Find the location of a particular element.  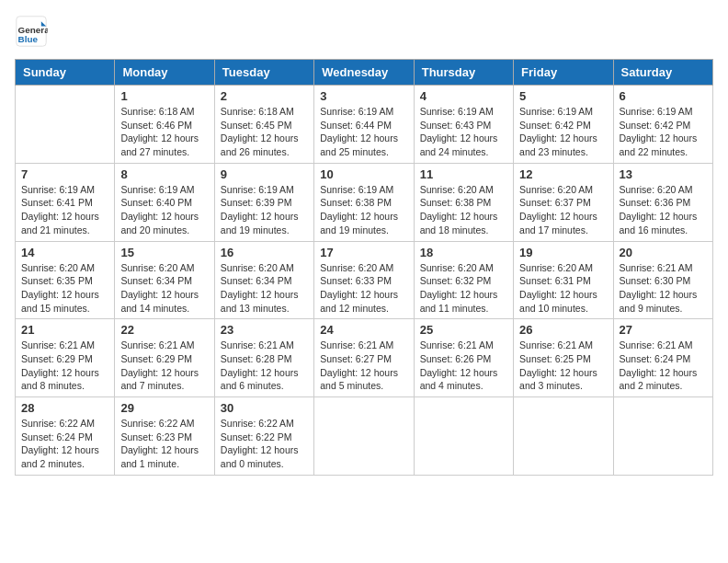

day-number: 7 is located at coordinates (64, 175).